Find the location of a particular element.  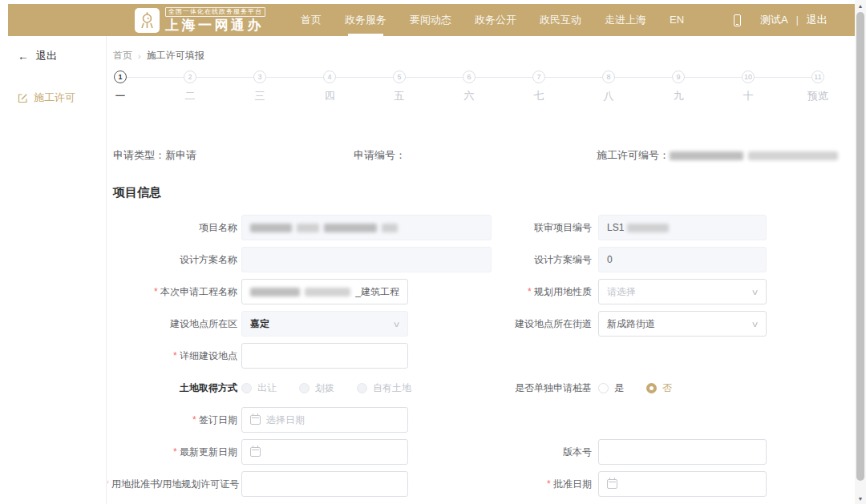

stepper-step-2: 2 二 is located at coordinates (218, 87).